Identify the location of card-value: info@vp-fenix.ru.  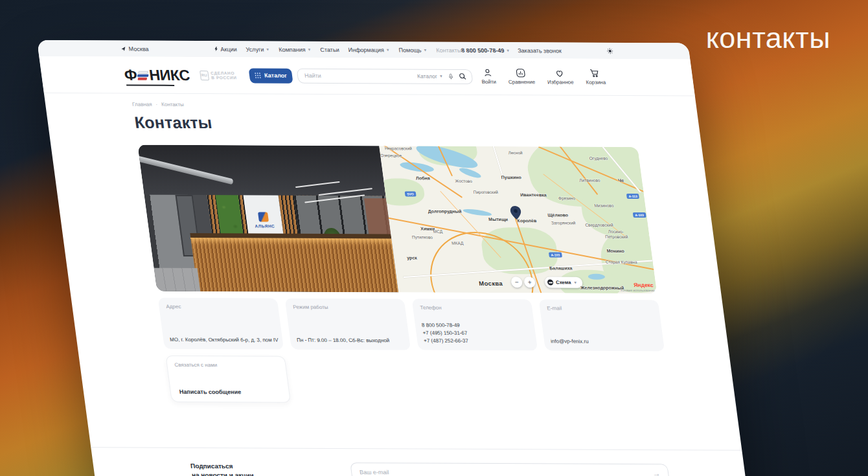
(606, 342).